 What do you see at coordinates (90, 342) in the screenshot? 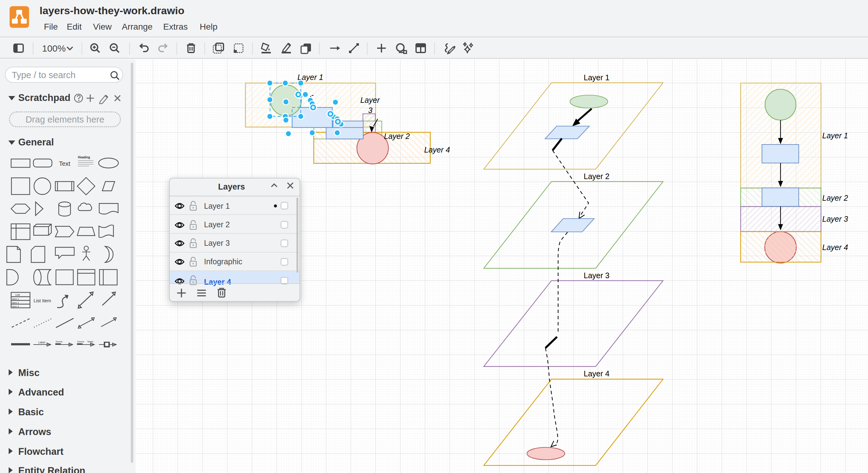
I see `svg-text: Target` at bounding box center [90, 342].